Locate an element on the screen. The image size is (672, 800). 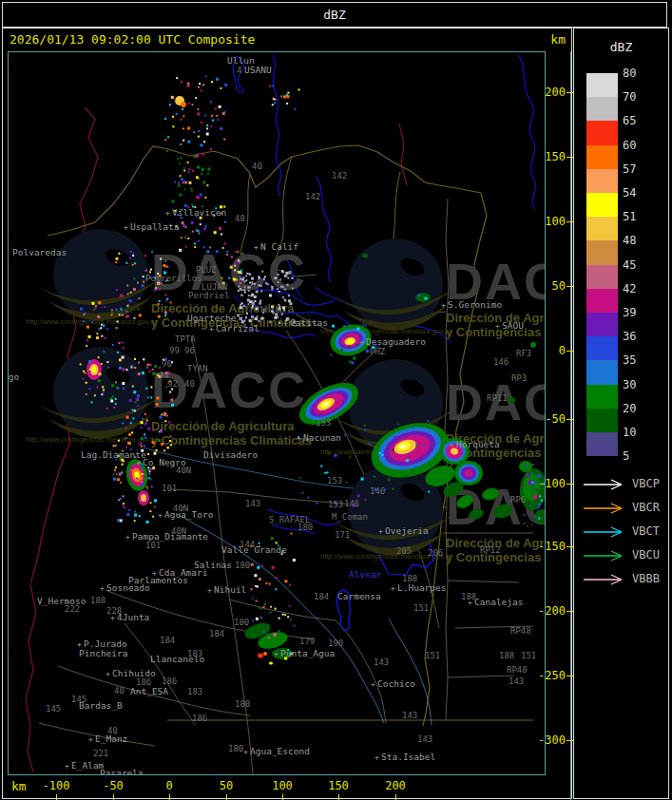
map-place-label: N Calif is located at coordinates (279, 247).